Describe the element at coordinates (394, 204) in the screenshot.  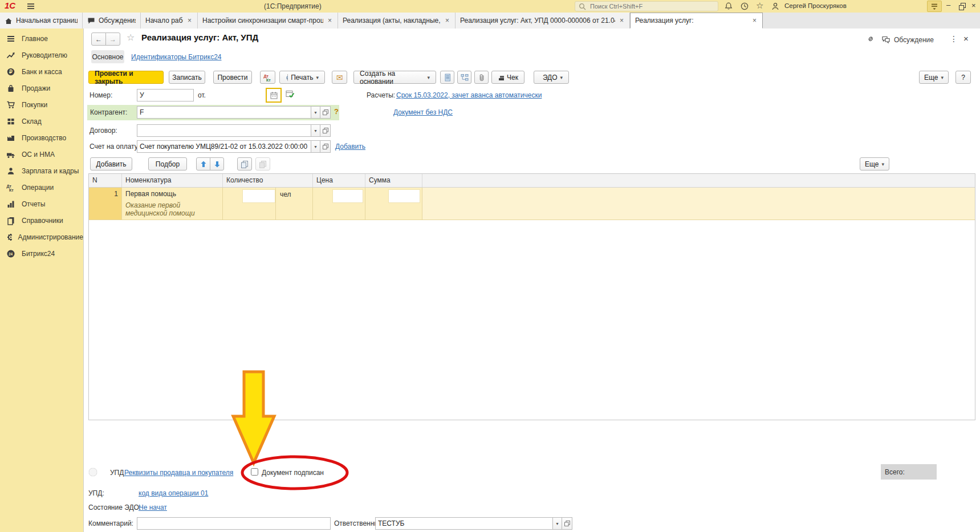
I see `cell-sum` at that location.